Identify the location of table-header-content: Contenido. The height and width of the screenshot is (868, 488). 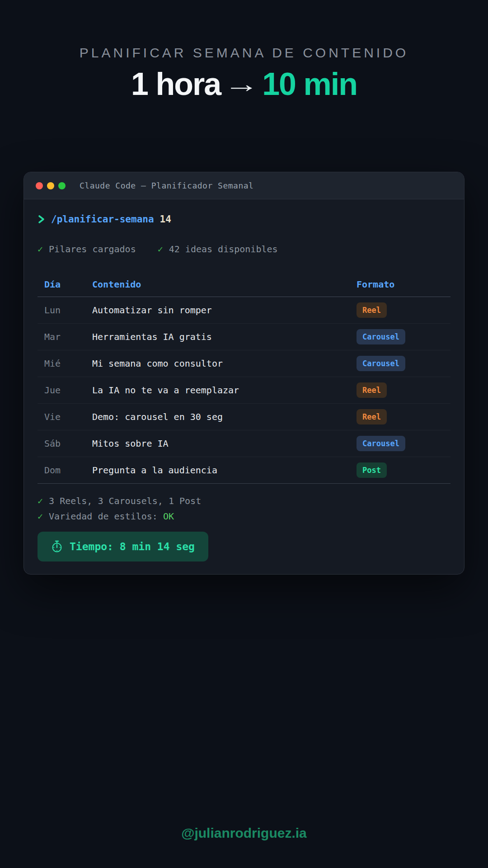
(224, 284).